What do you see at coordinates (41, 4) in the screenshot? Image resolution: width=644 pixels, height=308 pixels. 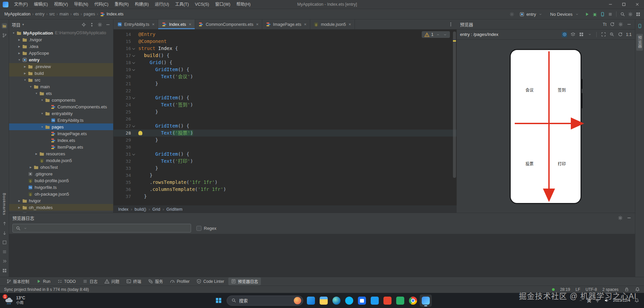 I see `menu-item-1: 编辑(E)` at bounding box center [41, 4].